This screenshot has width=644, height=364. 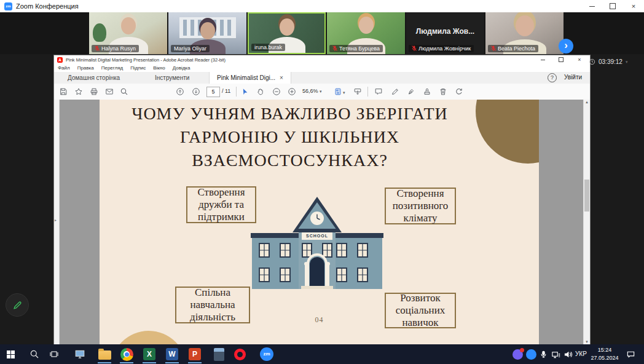 What do you see at coordinates (312, 91) in the screenshot?
I see `zoom-level-dropdown: 56,6% ▾` at bounding box center [312, 91].